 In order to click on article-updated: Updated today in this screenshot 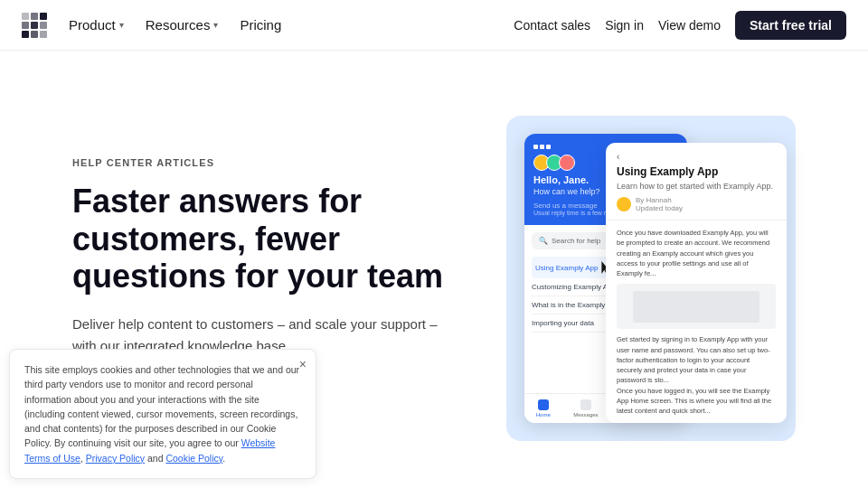, I will do `click(659, 208)`.